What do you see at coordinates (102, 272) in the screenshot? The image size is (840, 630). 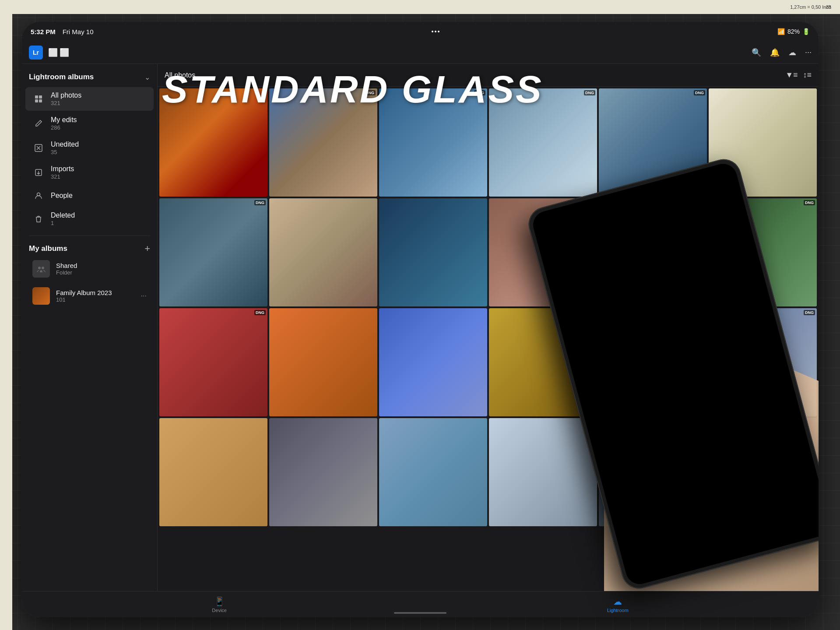 I see `album-item-sub-shared: Folder` at bounding box center [102, 272].